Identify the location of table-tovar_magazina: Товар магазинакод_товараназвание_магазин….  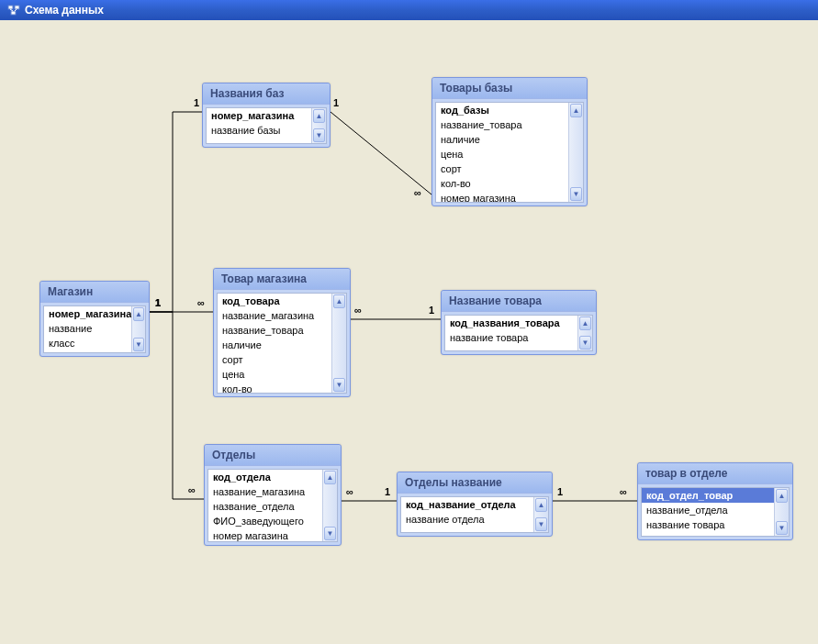
(282, 332).